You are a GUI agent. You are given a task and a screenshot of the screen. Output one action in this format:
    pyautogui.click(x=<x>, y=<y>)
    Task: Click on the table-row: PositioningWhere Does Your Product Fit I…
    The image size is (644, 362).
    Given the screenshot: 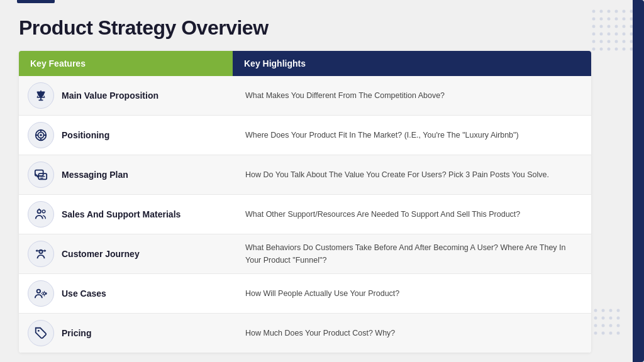 What is the action you would take?
    pyautogui.click(x=305, y=136)
    